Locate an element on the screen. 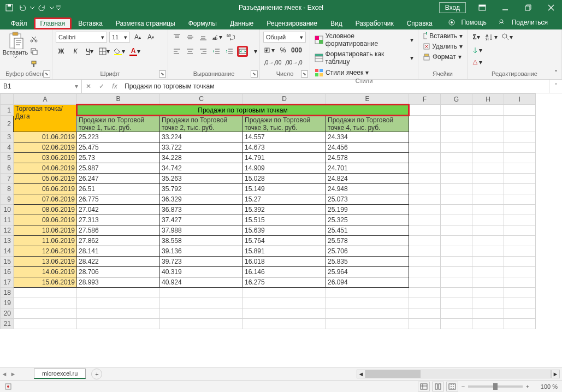 This screenshot has height=392, width=562. cell: 39.723 is located at coordinates (202, 262).